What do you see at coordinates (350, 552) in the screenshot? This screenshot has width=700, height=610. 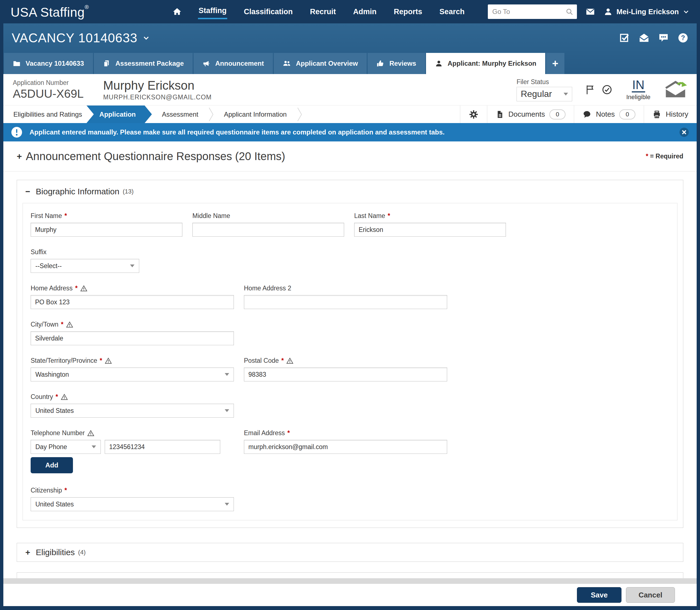 I see `section-eligibilities: + Eligibilities (4)` at bounding box center [350, 552].